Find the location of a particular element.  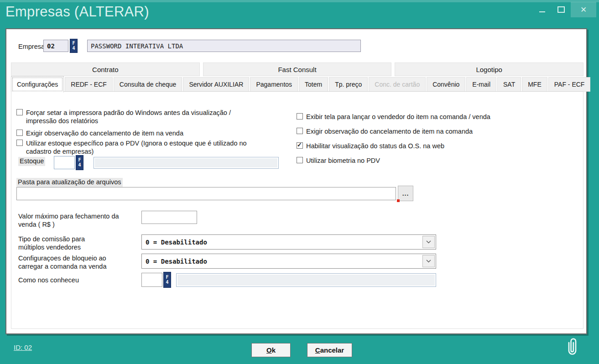

main-tab: Totem is located at coordinates (313, 84).